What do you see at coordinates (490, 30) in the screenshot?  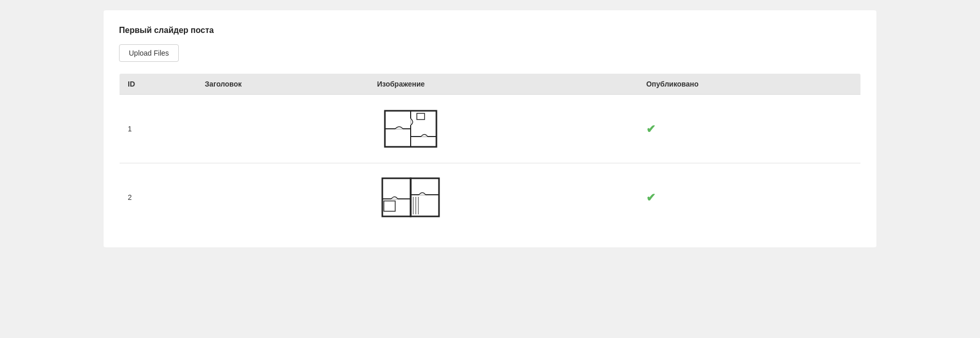 I see `section-title: Первый слайдер поста` at bounding box center [490, 30].